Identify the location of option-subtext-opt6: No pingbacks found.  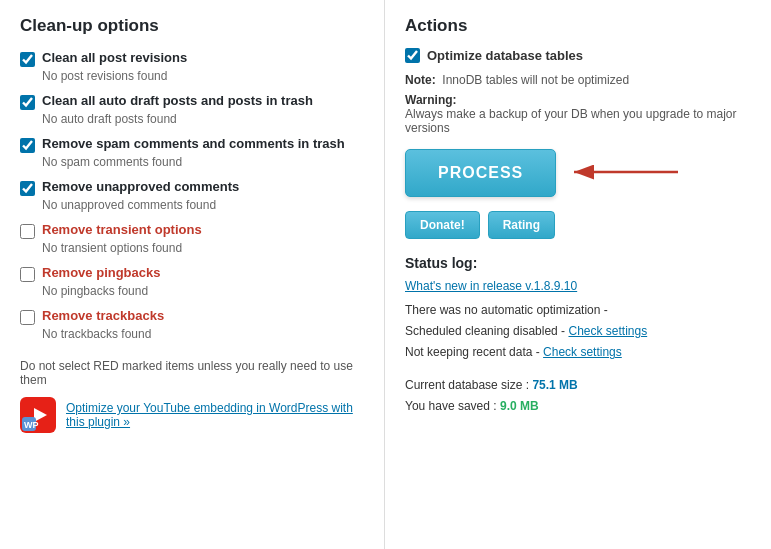
(192, 291).